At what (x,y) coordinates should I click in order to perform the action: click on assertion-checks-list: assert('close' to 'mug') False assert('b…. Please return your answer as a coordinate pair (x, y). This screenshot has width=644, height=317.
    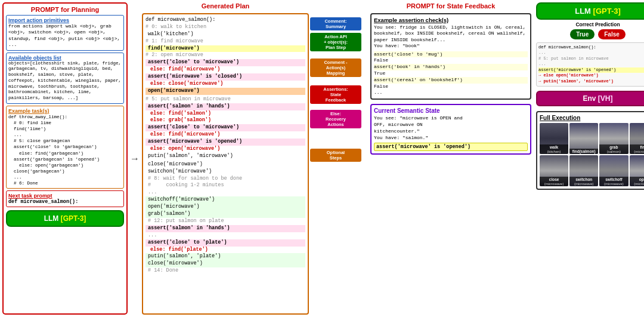
    Looking at the image, I should click on (451, 74).